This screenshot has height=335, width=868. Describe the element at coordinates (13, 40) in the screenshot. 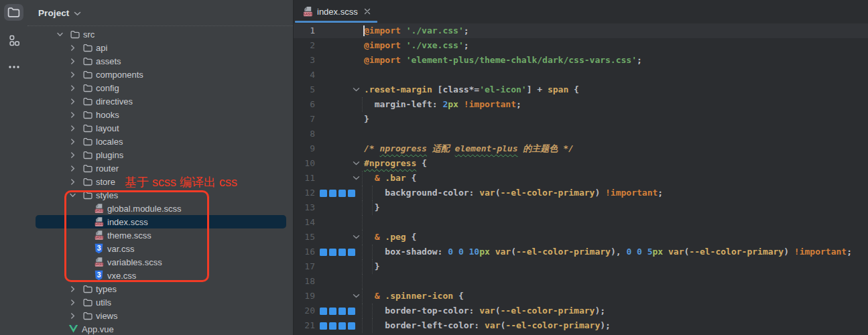

I see `structure-tool-button` at that location.